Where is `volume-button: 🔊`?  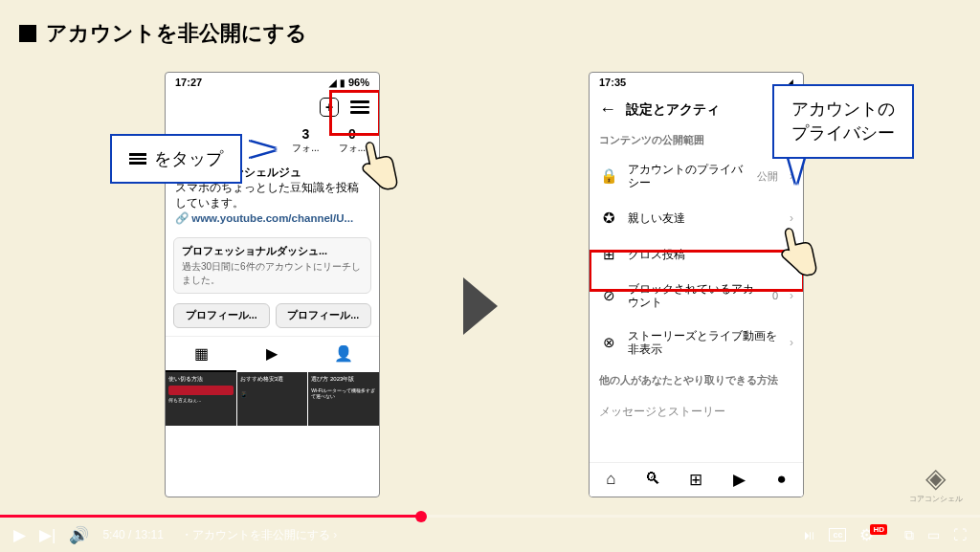 volume-button: 🔊 is located at coordinates (78, 536).